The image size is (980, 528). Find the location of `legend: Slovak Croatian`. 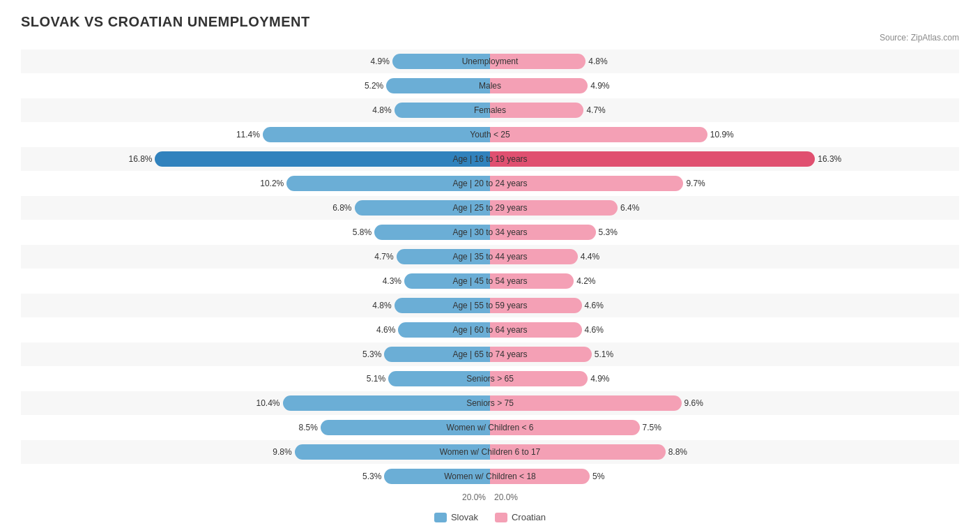

legend: Slovak Croatian is located at coordinates (490, 518).